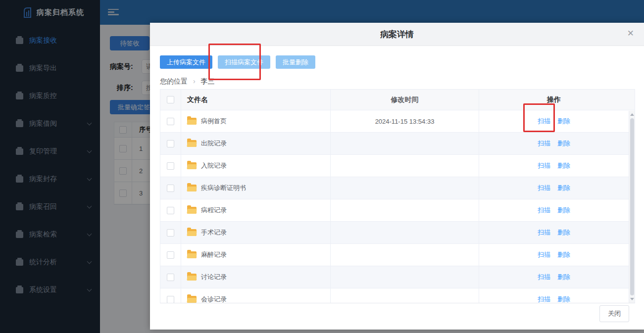 The image size is (644, 333). What do you see at coordinates (214, 277) in the screenshot?
I see `file-name: 讨论记录` at bounding box center [214, 277].